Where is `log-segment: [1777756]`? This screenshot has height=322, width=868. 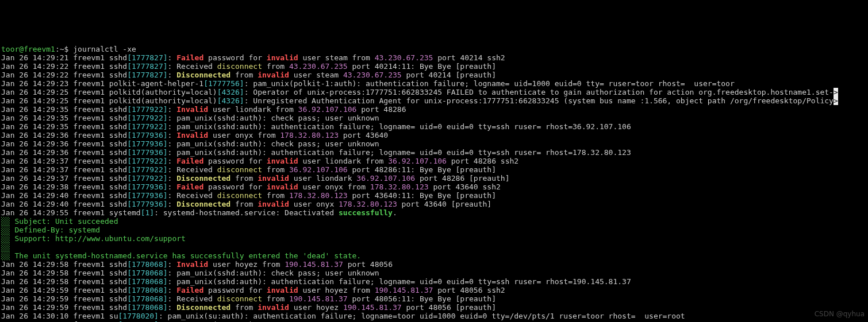 log-segment: [1777756] is located at coordinates (224, 84).